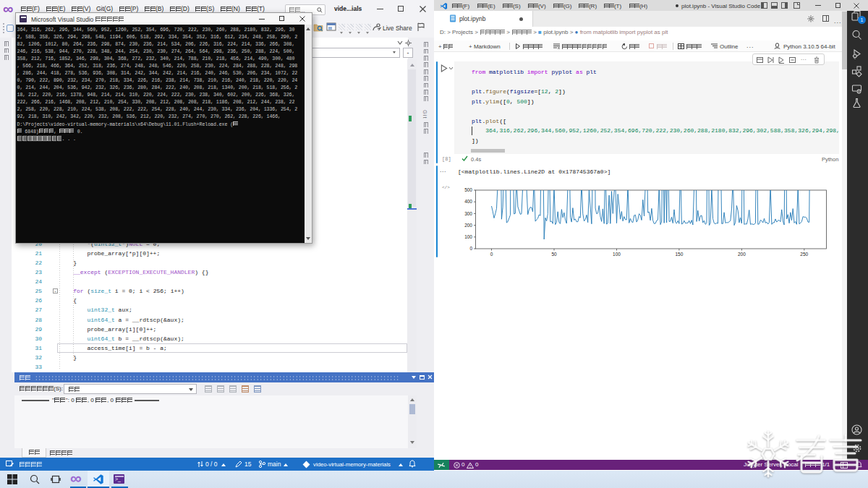  I want to click on svg-text: 250, so click(804, 254).